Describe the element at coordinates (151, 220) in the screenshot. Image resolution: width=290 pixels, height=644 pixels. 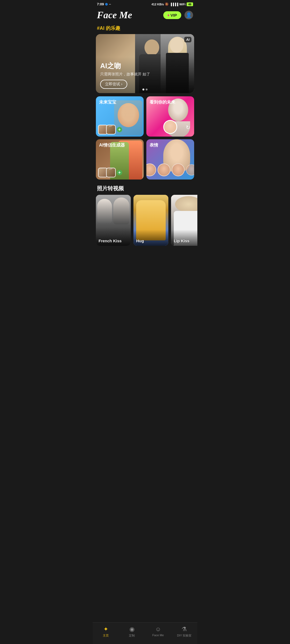
I see `hug-bg` at that location.